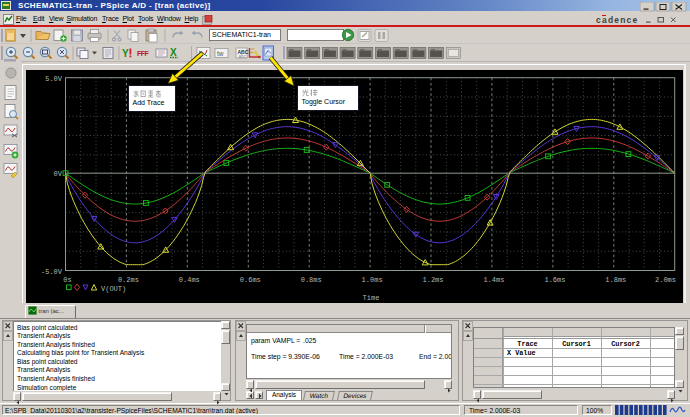 The image size is (690, 417). I want to click on svg-text: Time, so click(372, 298).